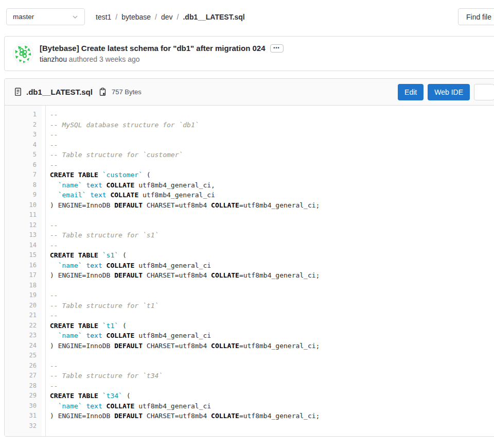 Image resolution: width=494 pixels, height=448 pixels. What do you see at coordinates (23, 271) in the screenshot?
I see `line-numbers-gutter: 1234567891011121314151617181920212223242…` at bounding box center [23, 271].